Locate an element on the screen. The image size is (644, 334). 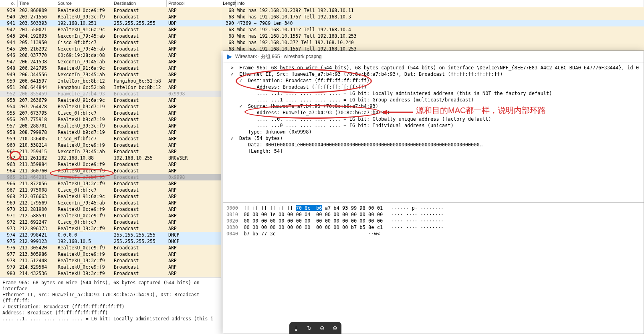
tree-line: ✓ Destination: Broadcast (ff:ff:ff:ff:ff… is located at coordinates (434, 81).